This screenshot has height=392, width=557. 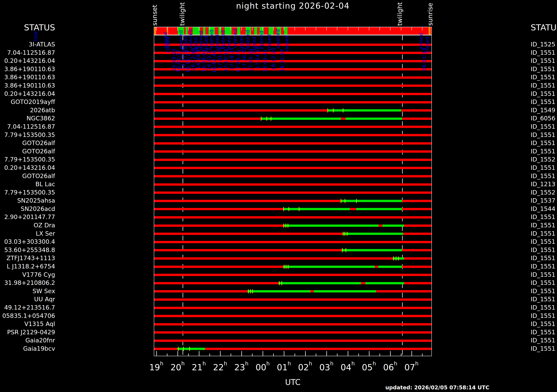 What do you see at coordinates (28, 275) in the screenshot?
I see `target-label: V1776 Cyg` at bounding box center [28, 275].